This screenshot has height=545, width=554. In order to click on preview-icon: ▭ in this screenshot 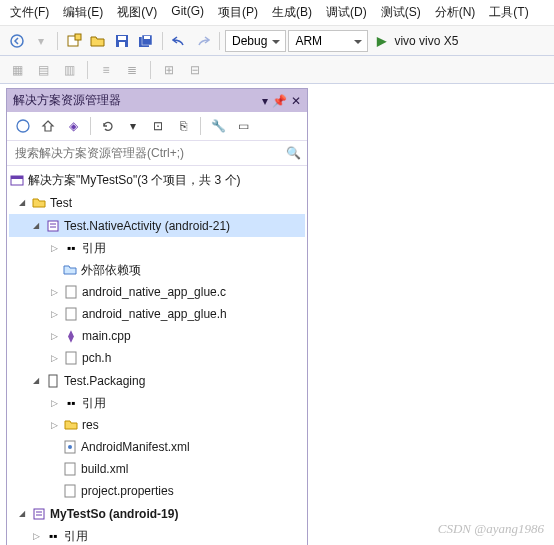, I will do `click(243, 126)`.